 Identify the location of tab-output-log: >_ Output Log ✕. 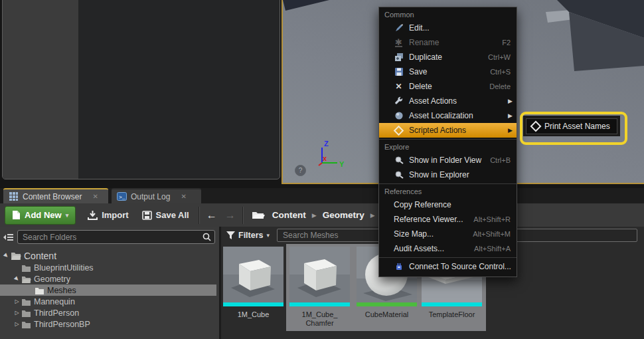
(157, 195).